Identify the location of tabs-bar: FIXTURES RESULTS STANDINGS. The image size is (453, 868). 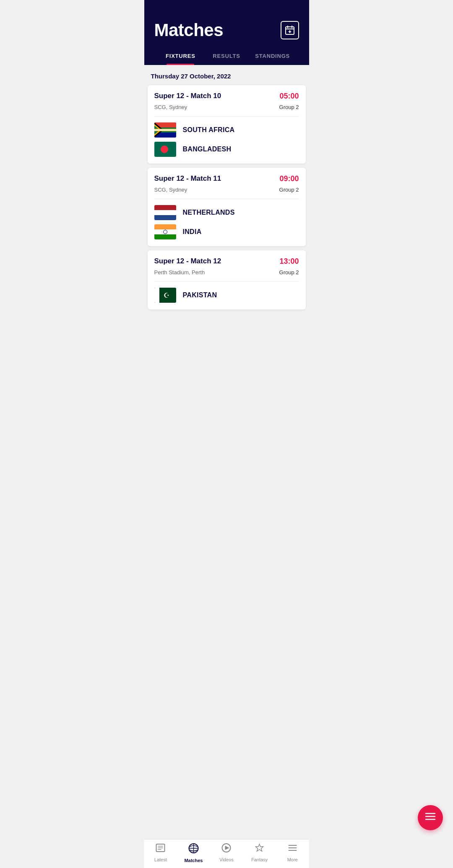
(226, 56).